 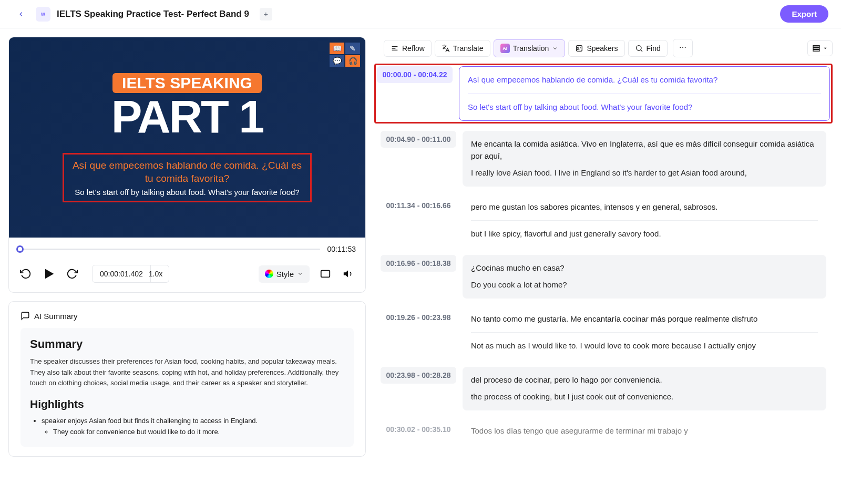 I want to click on reflow-label: Reflow, so click(x=413, y=48).